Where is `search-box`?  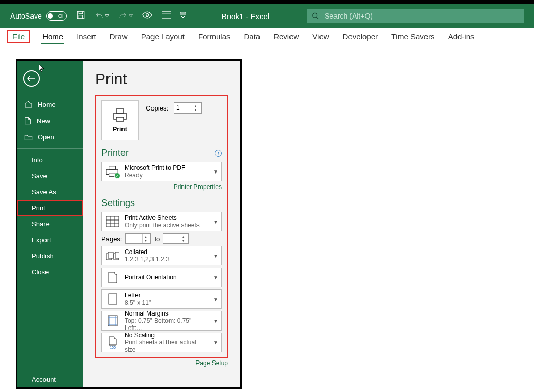
search-box is located at coordinates (415, 16).